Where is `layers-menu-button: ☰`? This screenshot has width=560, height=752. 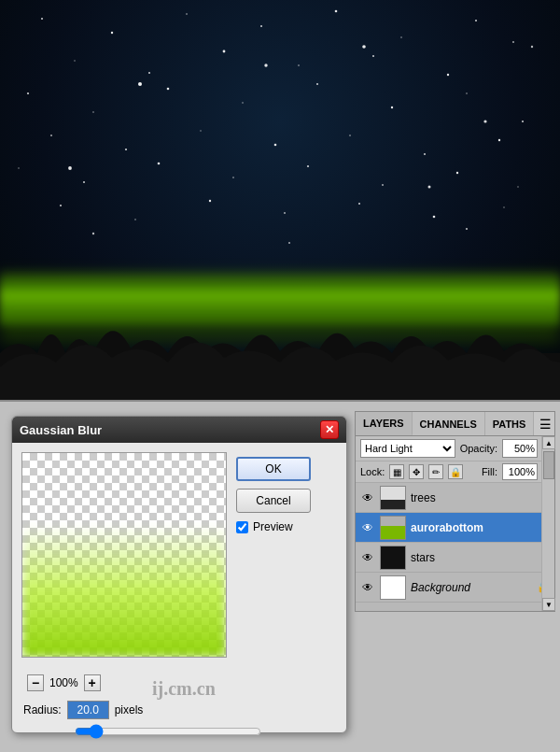 layers-menu-button: ☰ is located at coordinates (545, 424).